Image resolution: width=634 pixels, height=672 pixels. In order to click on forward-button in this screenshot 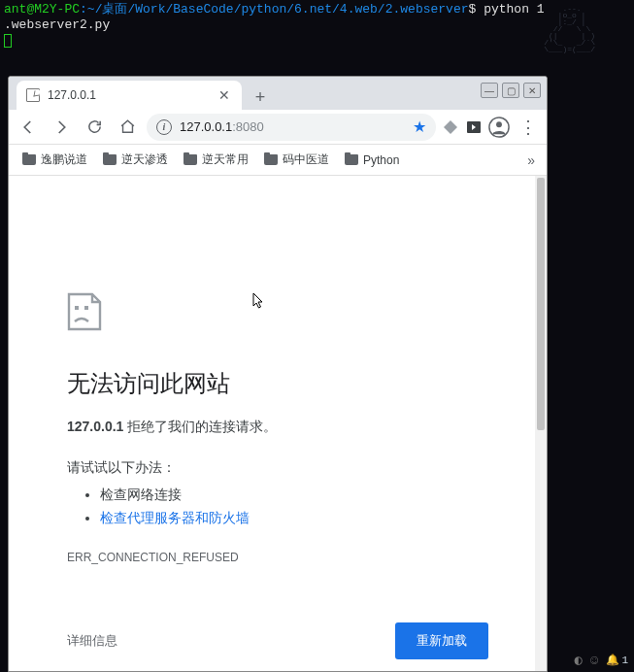, I will do `click(61, 127)`.